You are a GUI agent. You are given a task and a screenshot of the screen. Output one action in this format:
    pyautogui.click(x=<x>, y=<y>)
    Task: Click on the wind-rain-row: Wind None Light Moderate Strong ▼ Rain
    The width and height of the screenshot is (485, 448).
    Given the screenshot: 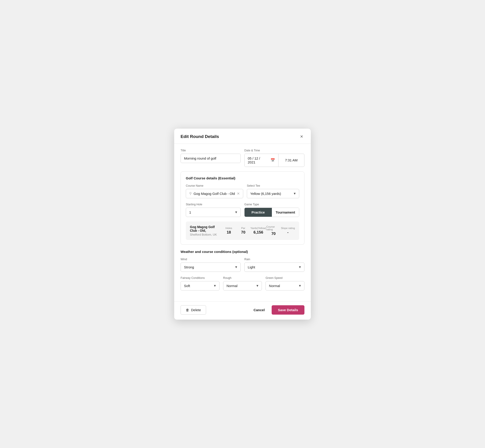 What is the action you would take?
    pyautogui.click(x=242, y=265)
    